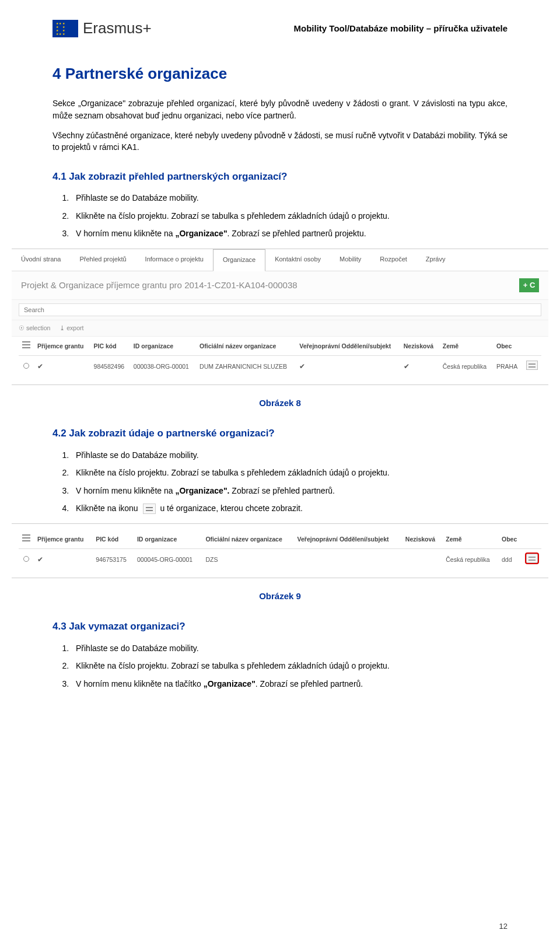 The image size is (560, 944). What do you see at coordinates (532, 365) in the screenshot?
I see `view-icon` at bounding box center [532, 365].